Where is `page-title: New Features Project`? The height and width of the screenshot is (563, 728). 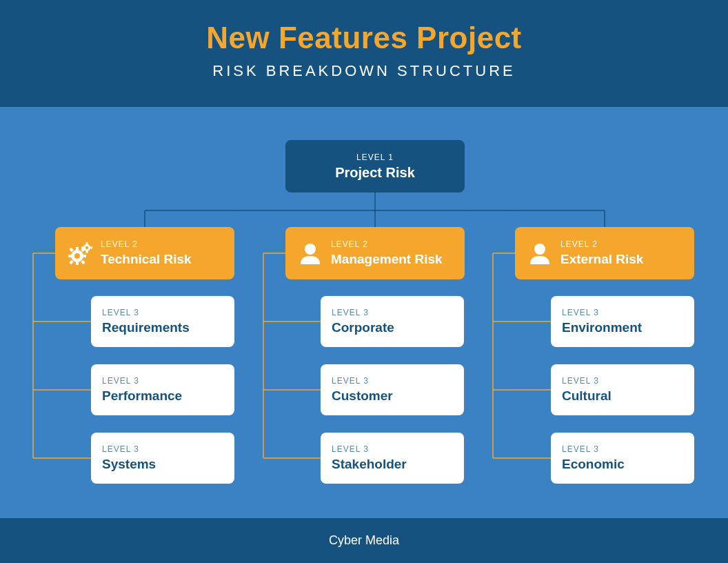 page-title: New Features Project is located at coordinates (364, 38).